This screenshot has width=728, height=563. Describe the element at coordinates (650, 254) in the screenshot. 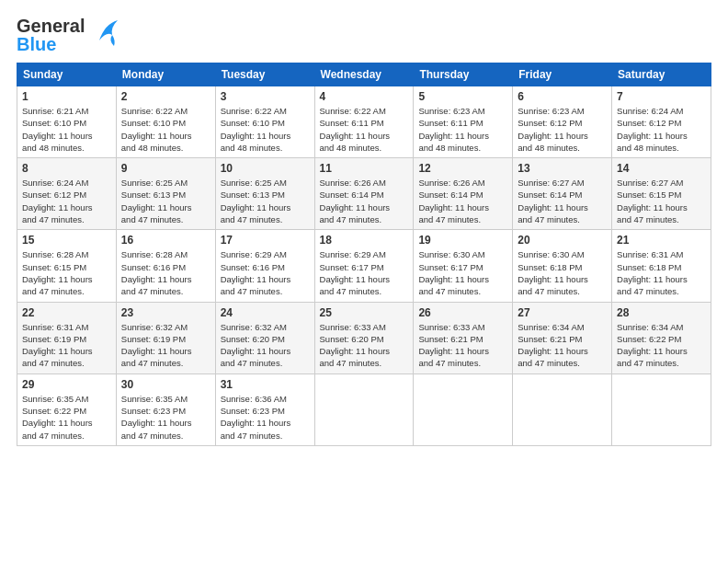

I see `sunrise-label: Sunrise: 6:31 AM` at that location.